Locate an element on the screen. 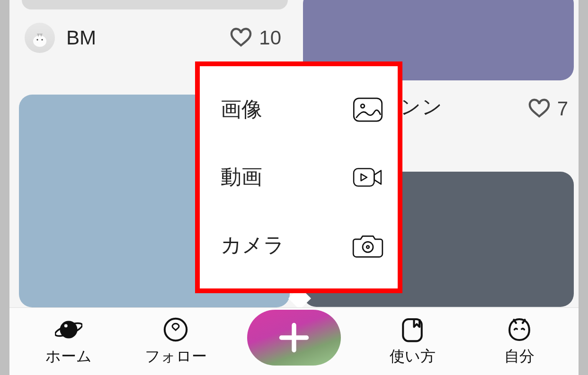 The width and height of the screenshot is (588, 375). compose-option-video: 動画 is located at coordinates (302, 177).